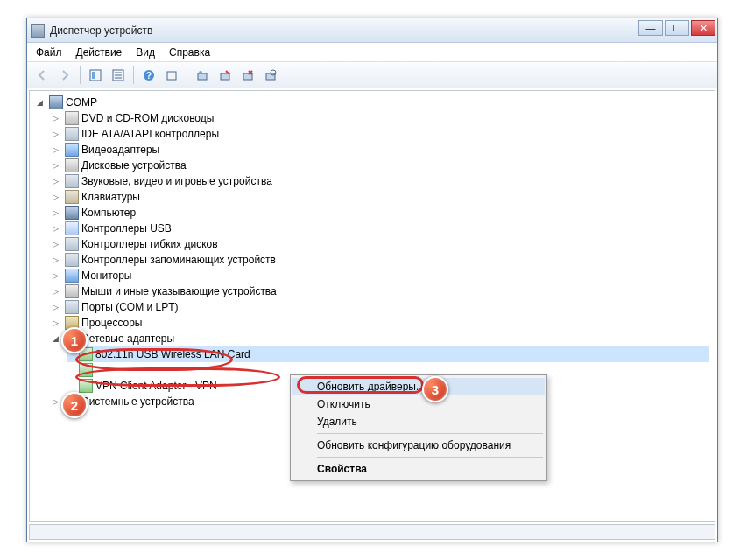 Image resolution: width=747 pixels, height=560 pixels. What do you see at coordinates (372, 31) in the screenshot?
I see `titlebar: Диспетчер устройств — ☐ ✕` at bounding box center [372, 31].